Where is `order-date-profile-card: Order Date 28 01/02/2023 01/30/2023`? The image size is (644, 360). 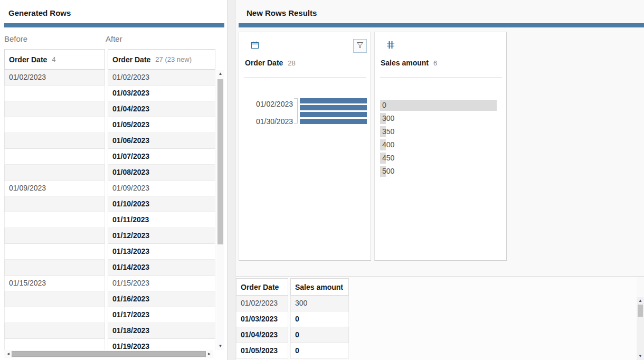
order-date-profile-card: Order Date 28 01/02/2023 01/30/2023 is located at coordinates (305, 146).